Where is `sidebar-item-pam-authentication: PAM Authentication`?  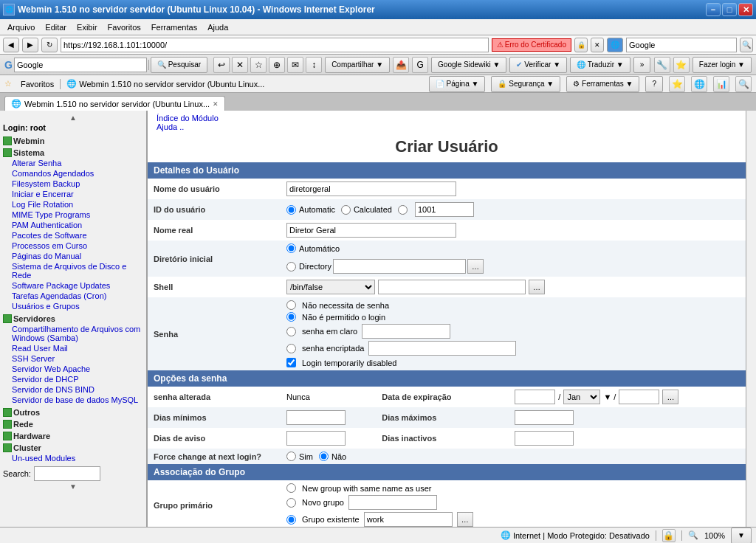
sidebar-item-pam-authentication: PAM Authentication is located at coordinates (73, 225).